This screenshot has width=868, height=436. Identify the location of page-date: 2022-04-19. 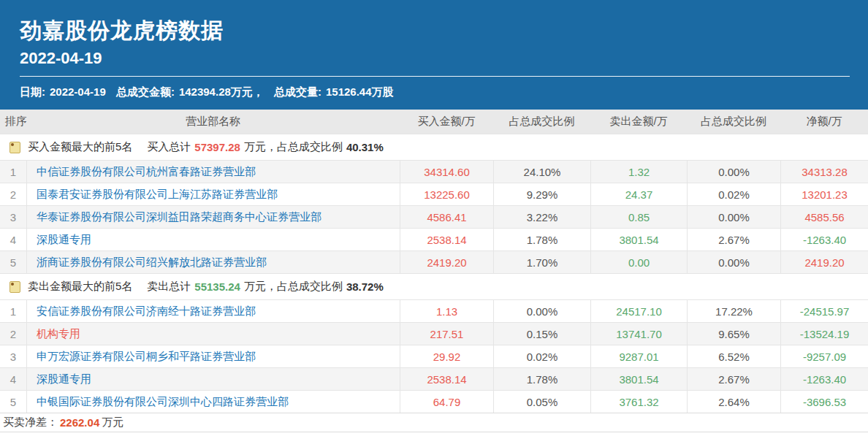
(435, 58).